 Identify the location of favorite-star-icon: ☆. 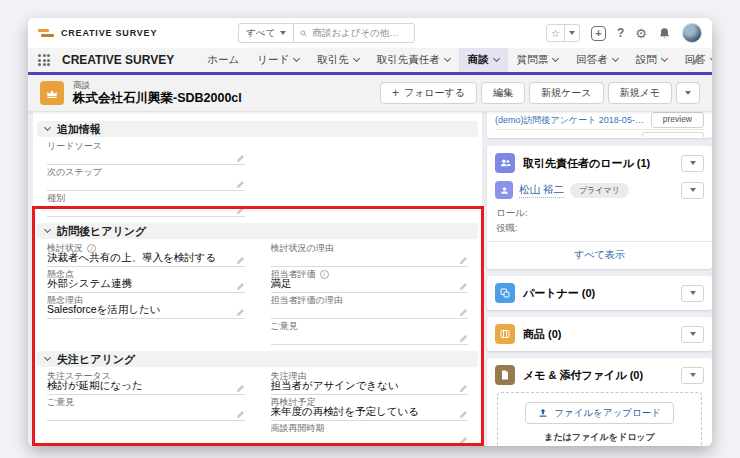
(556, 33).